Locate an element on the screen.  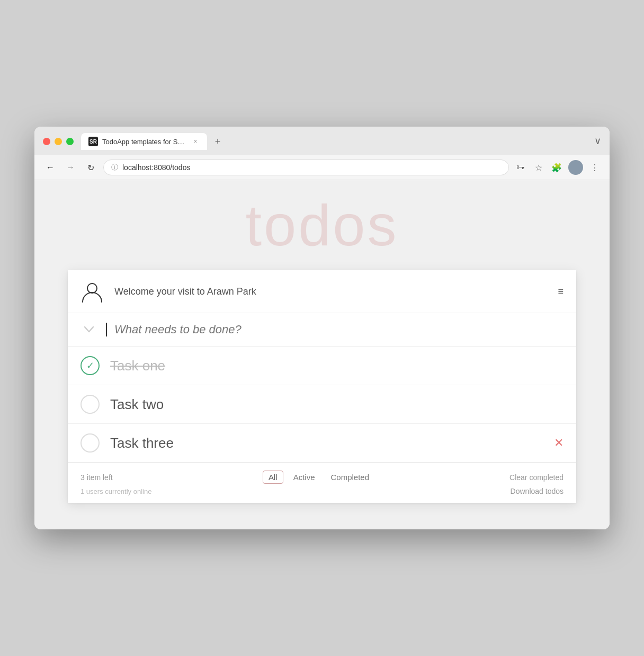
welcome-text: Welcome your visit to Arawn Park is located at coordinates (185, 291).